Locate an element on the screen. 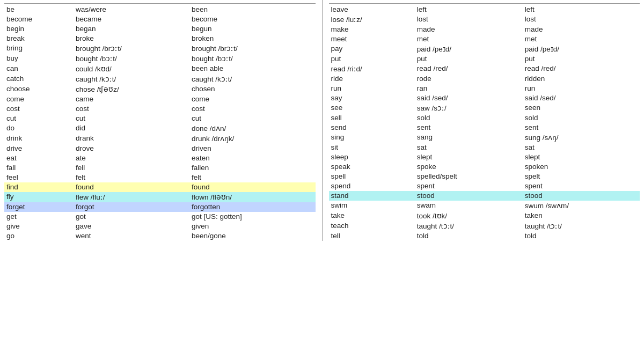  past-simple-cell: read /red/ is located at coordinates (469, 69).